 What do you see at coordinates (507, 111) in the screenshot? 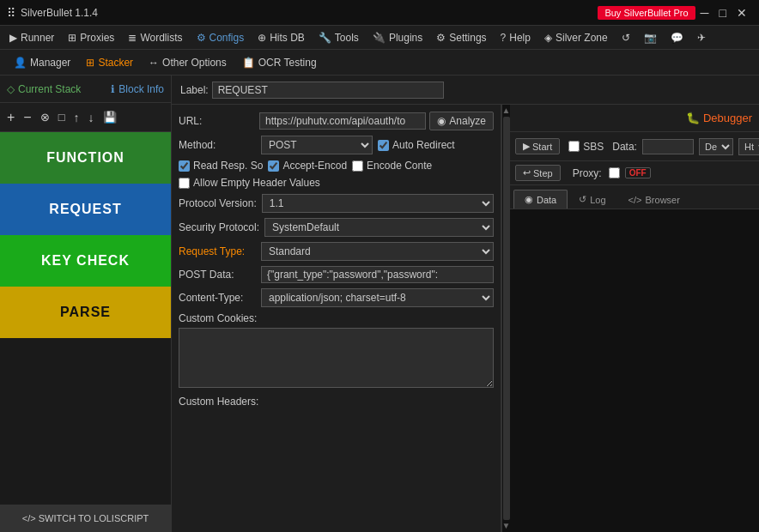
I see `scroll-up-arrow: ▲` at bounding box center [507, 111].